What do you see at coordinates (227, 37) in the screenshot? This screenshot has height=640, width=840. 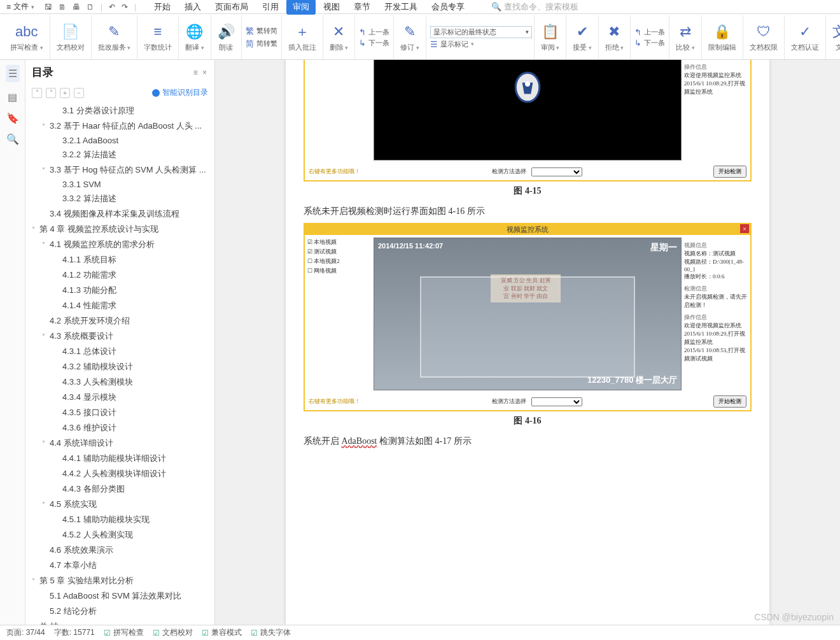 I see `ribbon-ribbon-big-5: 🔊朗读` at bounding box center [227, 37].